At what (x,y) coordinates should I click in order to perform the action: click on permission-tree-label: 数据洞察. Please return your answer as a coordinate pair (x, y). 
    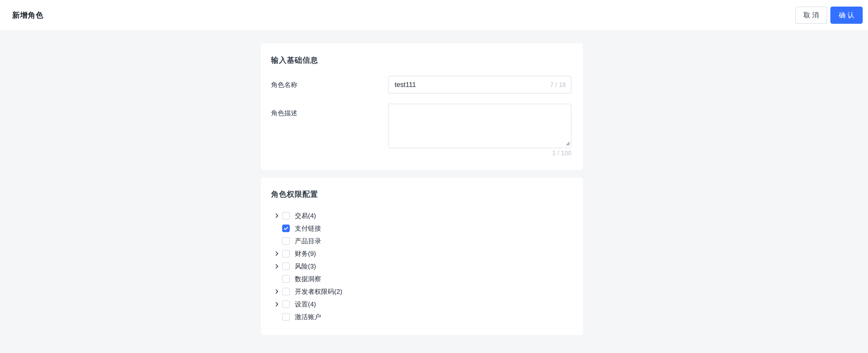
    Looking at the image, I should click on (308, 279).